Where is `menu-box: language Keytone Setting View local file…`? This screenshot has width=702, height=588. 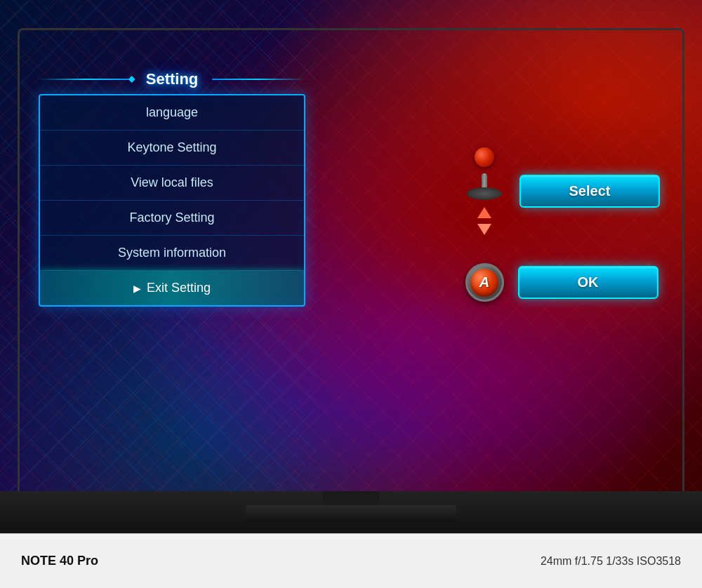
menu-box: language Keytone Setting View local file… is located at coordinates (172, 201).